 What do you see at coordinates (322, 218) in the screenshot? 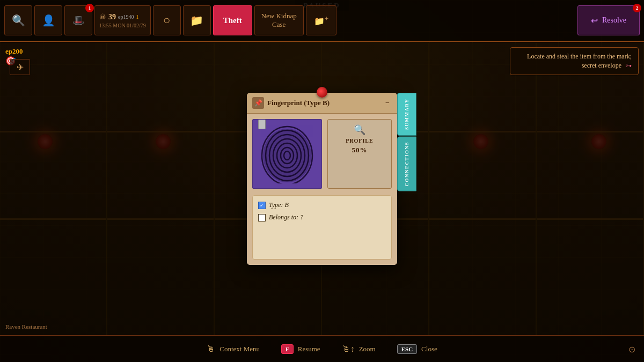
I see `note-item-belongs: Belongs to: ?` at bounding box center [322, 218].